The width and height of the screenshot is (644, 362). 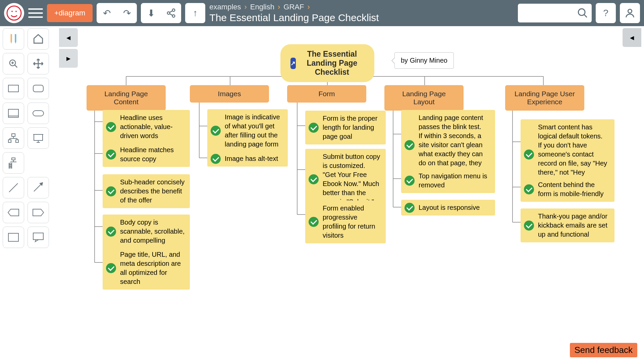 What do you see at coordinates (349, 222) in the screenshot?
I see `item-text: Form enabled progressive profiling for r…` at bounding box center [349, 222].